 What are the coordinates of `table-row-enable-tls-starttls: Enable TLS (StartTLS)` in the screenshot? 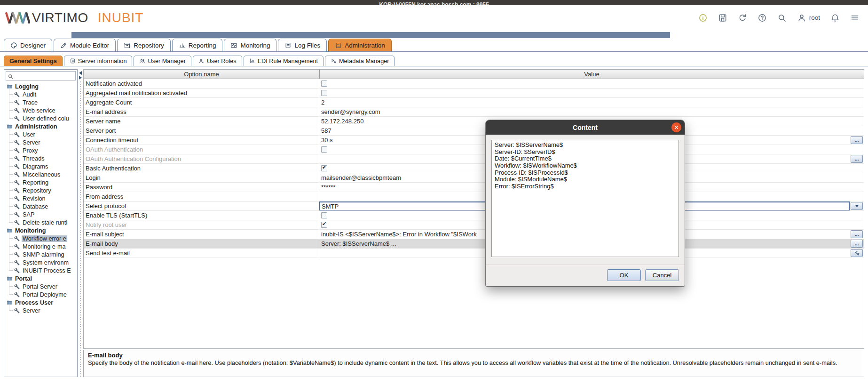 It's located at (474, 216).